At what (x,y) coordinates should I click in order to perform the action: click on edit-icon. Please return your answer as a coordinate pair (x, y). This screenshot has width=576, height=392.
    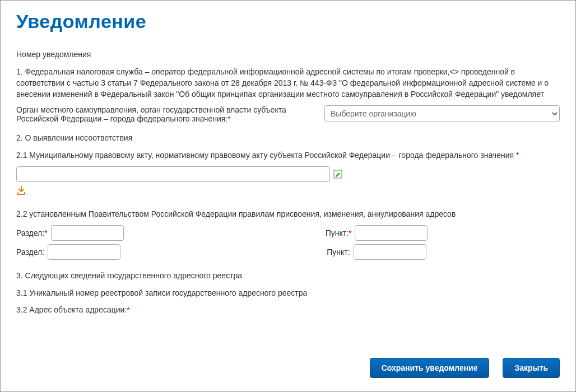
    Looking at the image, I should click on (338, 174).